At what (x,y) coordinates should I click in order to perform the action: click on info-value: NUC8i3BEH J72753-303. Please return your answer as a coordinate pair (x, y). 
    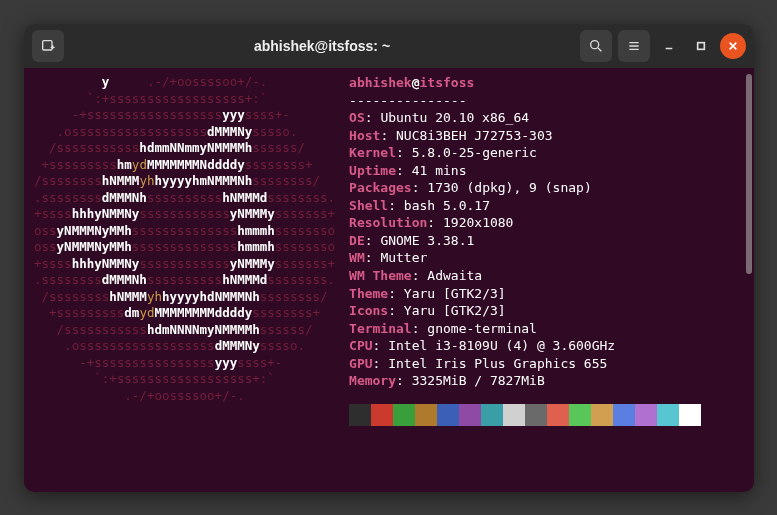
    Looking at the image, I should click on (474, 136).